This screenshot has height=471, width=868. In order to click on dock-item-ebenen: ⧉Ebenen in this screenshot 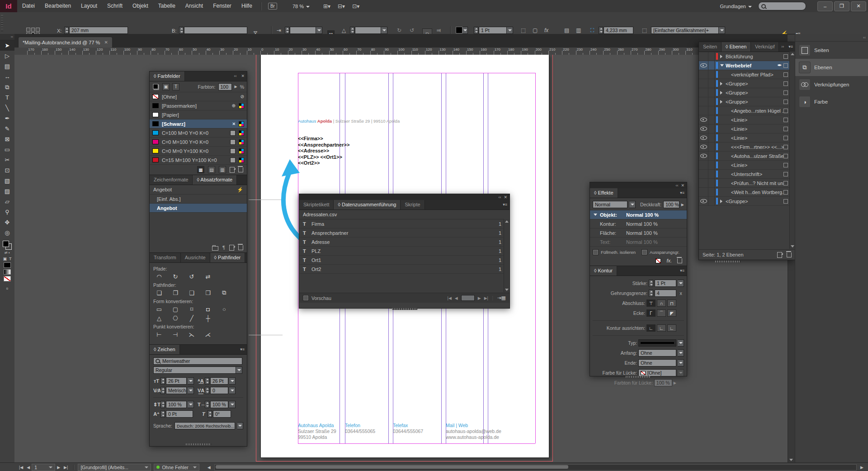, I will do `click(832, 67)`.